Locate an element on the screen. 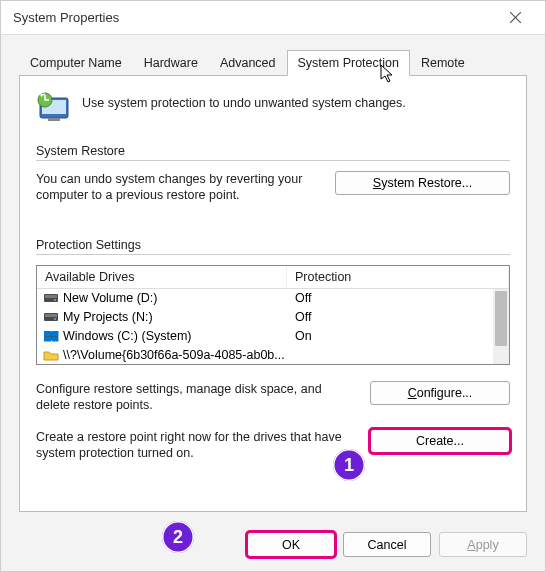  close-icon is located at coordinates (516, 18).